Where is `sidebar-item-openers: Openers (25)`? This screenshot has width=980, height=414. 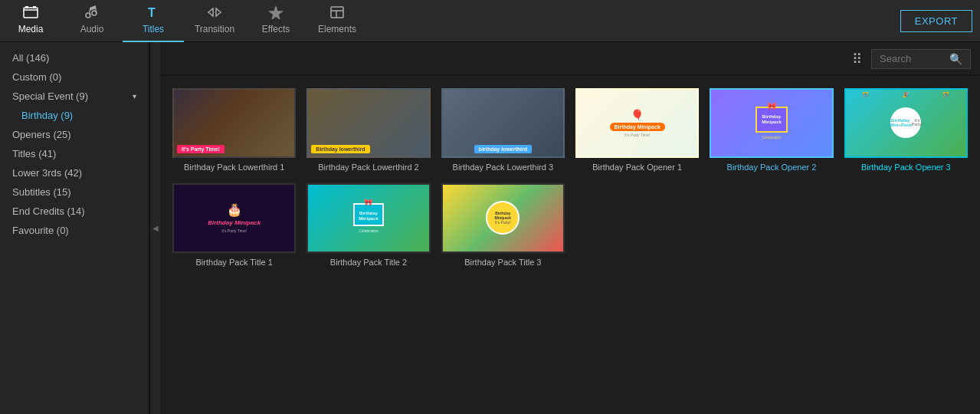
sidebar-item-openers: Openers (25) is located at coordinates (74, 135).